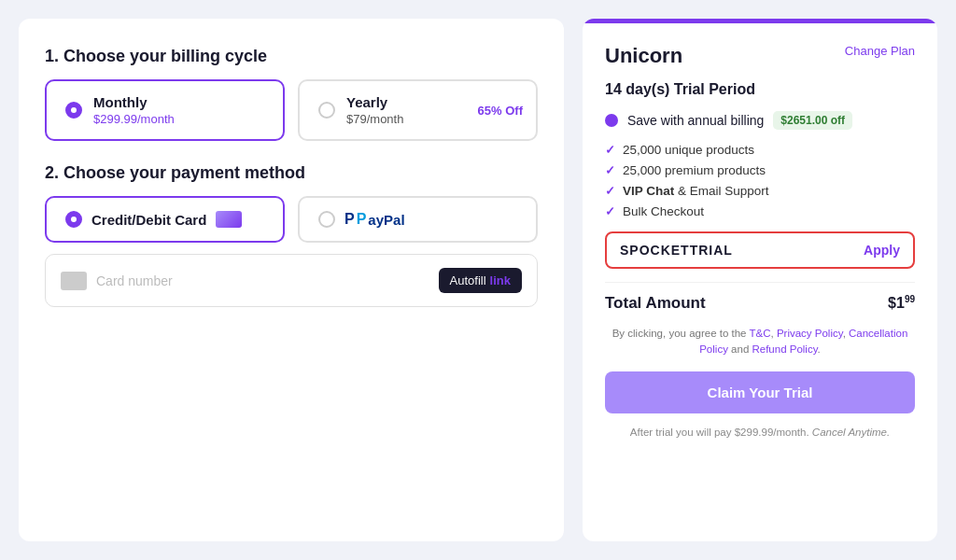 This screenshot has height=560, width=956. Describe the element at coordinates (74, 219) in the screenshot. I see `credit-card-radio` at that location.